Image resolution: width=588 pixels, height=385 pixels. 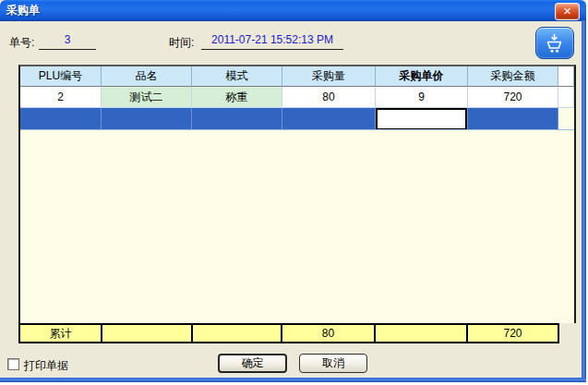 What do you see at coordinates (147, 77) in the screenshot?
I see `column-header-name: 品名` at bounding box center [147, 77].